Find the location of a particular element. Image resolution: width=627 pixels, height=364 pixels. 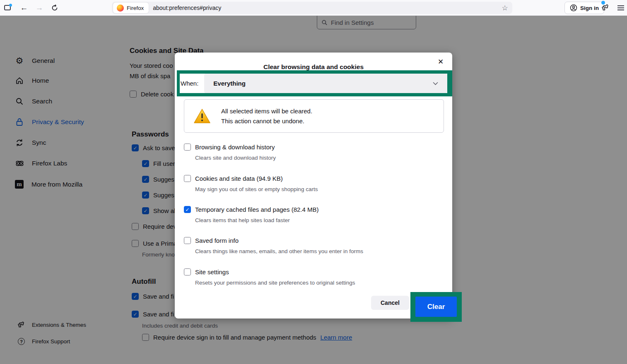

option-label: Site settings is located at coordinates (212, 272).